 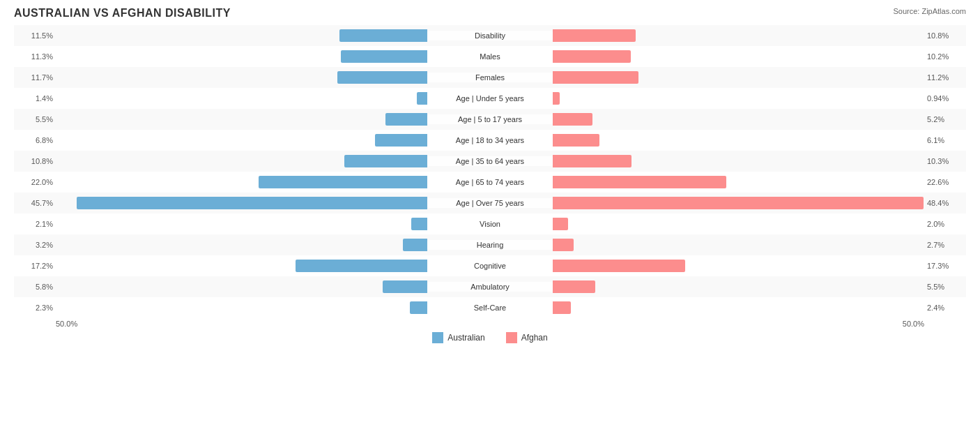 What do you see at coordinates (490, 119) in the screenshot?
I see `bar-row: 5.5%Age | 5 to 17 years5.2%` at bounding box center [490, 119].